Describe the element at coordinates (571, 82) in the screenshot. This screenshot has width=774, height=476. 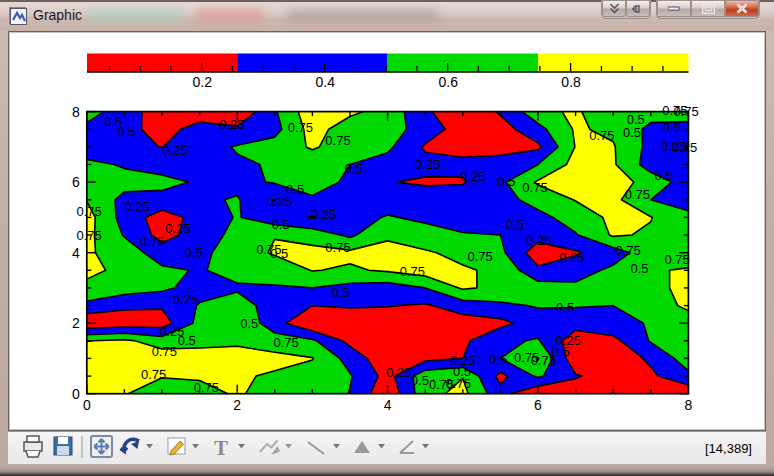
I see `svg-text: 0.8` at that location.